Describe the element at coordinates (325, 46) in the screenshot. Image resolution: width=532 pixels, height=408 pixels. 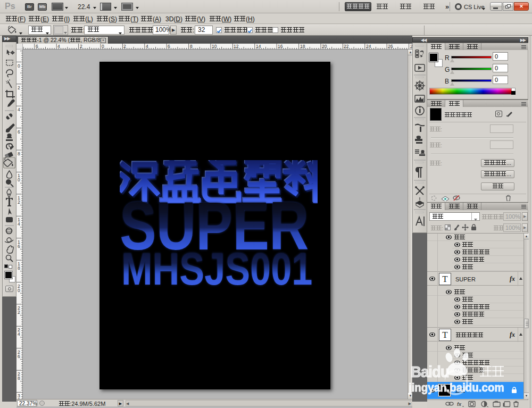
I see `svg-text: 20` at that location.